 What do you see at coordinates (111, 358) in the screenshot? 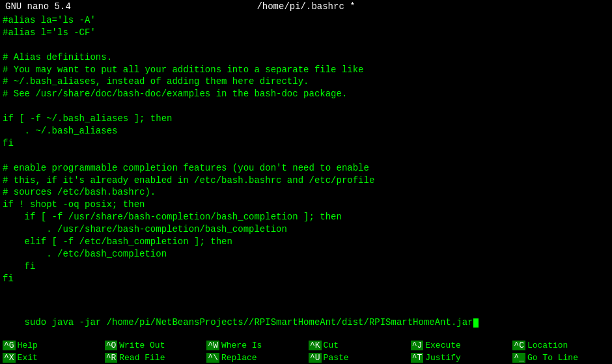
I see `shortcut-key: ^R` at bounding box center [111, 358].